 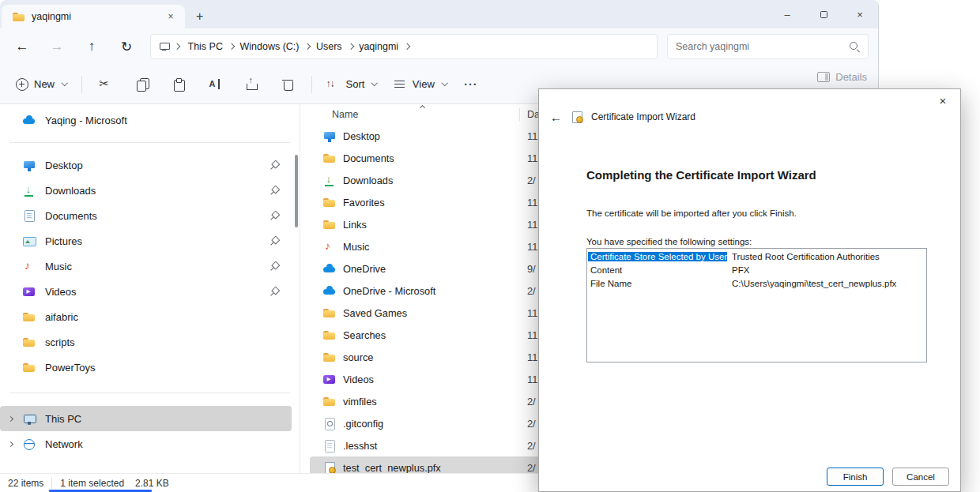 What do you see at coordinates (658, 284) in the screenshot?
I see `setting-key: File Name` at bounding box center [658, 284].